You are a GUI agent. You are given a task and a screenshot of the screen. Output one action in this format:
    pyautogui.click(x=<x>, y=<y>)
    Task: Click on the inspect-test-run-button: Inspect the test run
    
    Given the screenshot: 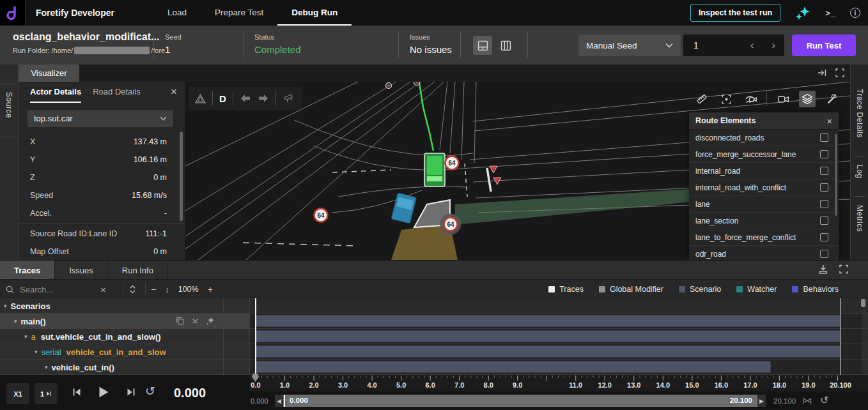 What is the action you would take?
    pyautogui.click(x=735, y=13)
    